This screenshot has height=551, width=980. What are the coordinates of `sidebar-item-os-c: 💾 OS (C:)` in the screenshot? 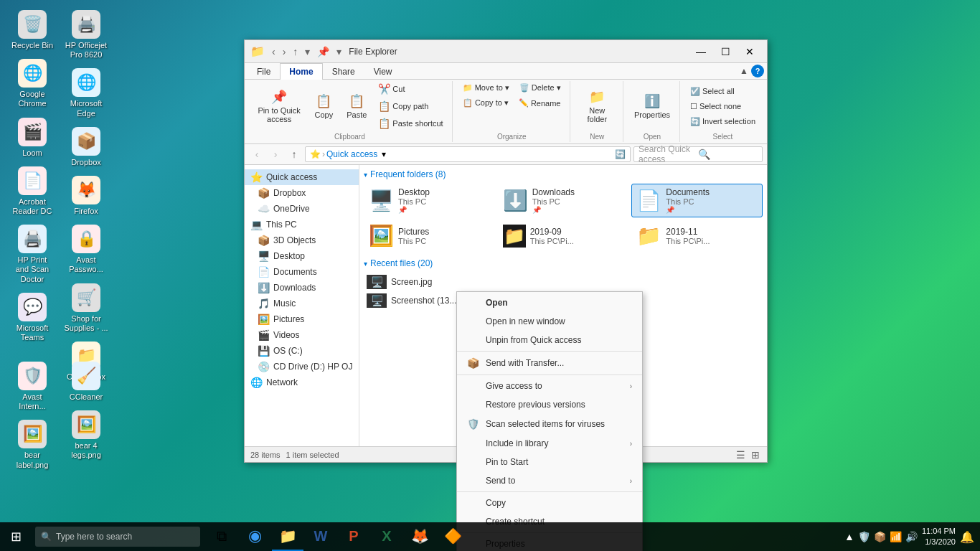 It's located at (301, 351).